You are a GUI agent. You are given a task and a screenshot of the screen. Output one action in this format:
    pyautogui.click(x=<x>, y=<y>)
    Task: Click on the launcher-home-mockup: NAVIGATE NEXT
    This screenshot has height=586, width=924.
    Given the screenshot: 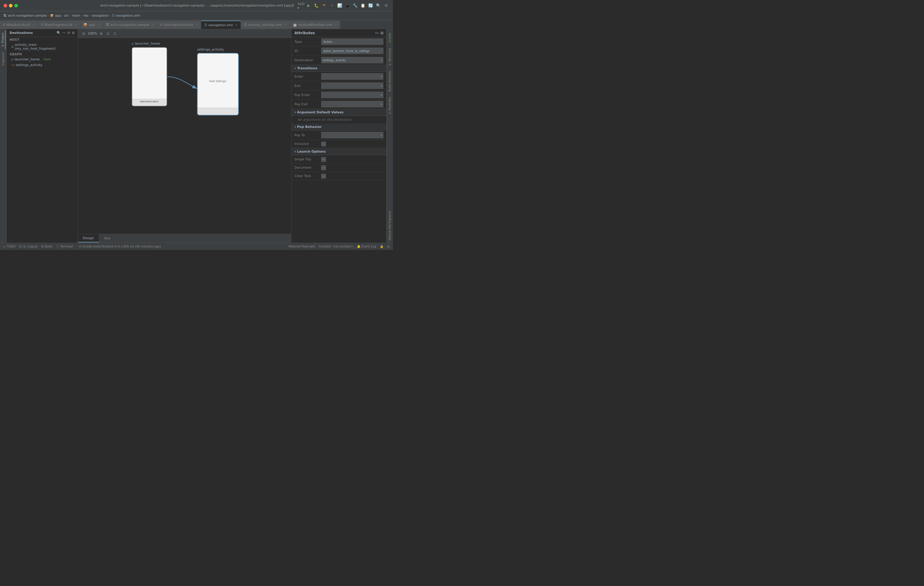 What is the action you would take?
    pyautogui.click(x=150, y=77)
    